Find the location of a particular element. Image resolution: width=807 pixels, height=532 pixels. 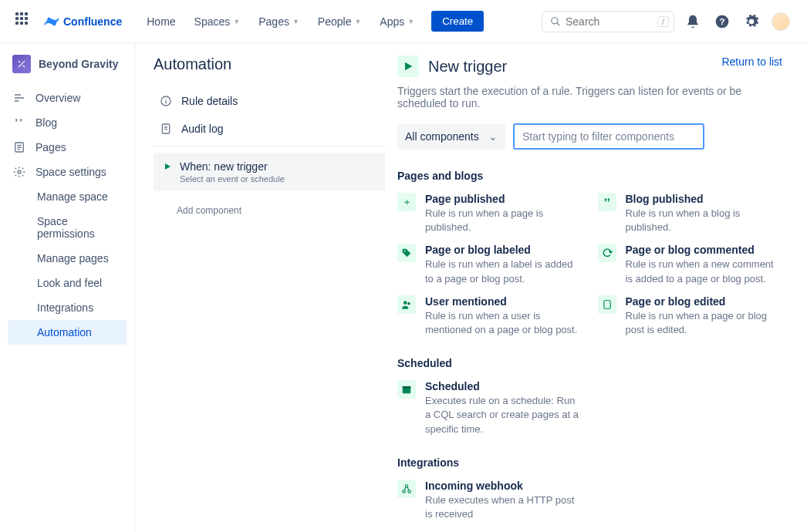

document-icon is located at coordinates (607, 305).